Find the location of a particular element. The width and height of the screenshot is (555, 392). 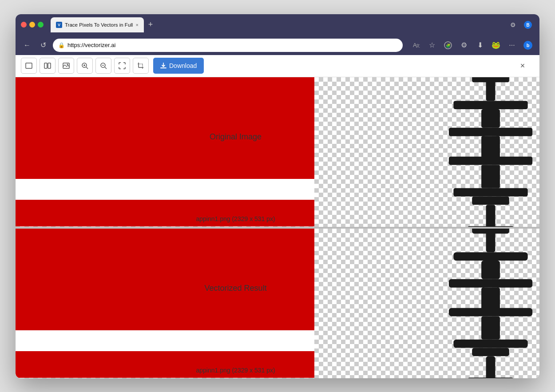

bing-icon: b is located at coordinates (528, 45).